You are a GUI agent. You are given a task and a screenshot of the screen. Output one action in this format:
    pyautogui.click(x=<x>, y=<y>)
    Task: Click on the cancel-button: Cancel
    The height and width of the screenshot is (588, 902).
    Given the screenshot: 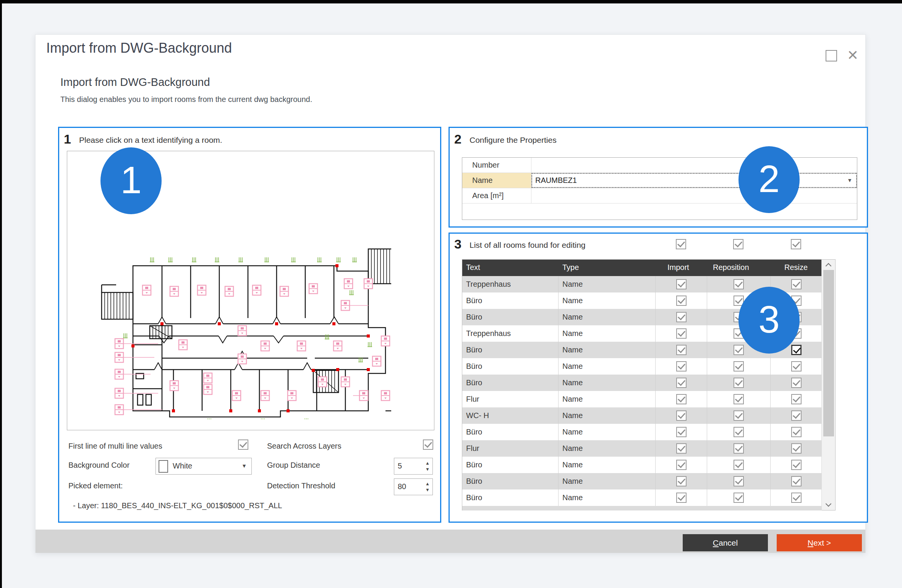 What is the action you would take?
    pyautogui.click(x=725, y=543)
    